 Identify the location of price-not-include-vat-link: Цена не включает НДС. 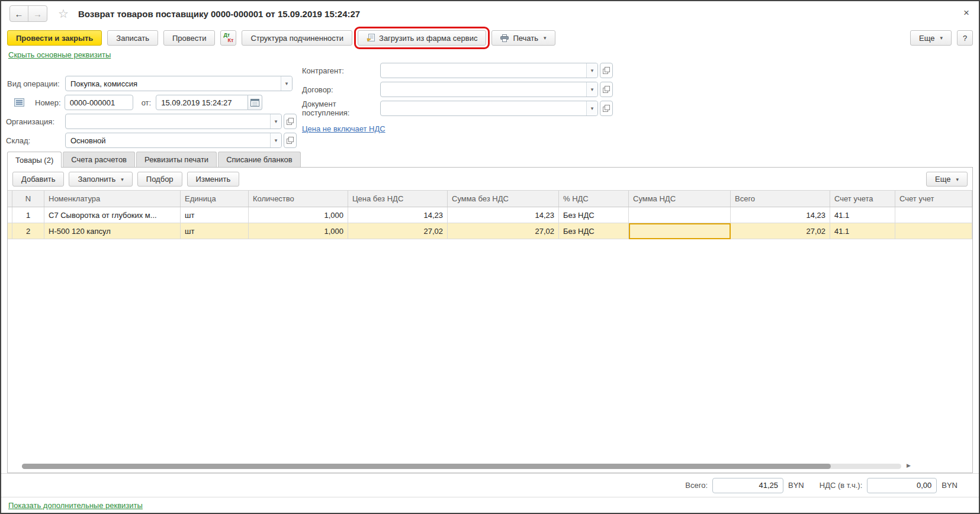
(343, 129).